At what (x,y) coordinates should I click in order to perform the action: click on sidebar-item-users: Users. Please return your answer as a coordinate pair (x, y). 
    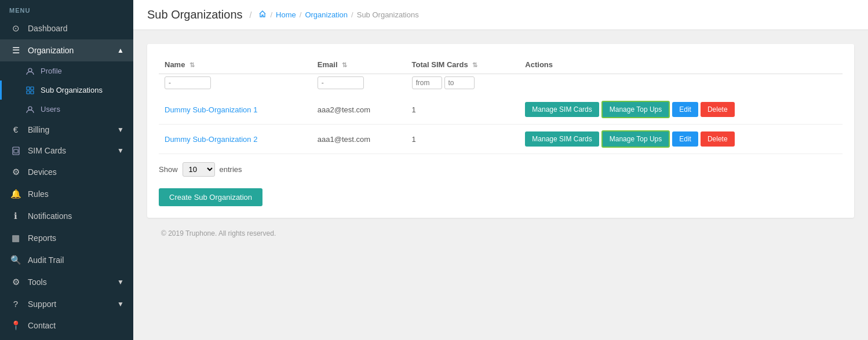
    Looking at the image, I should click on (67, 109).